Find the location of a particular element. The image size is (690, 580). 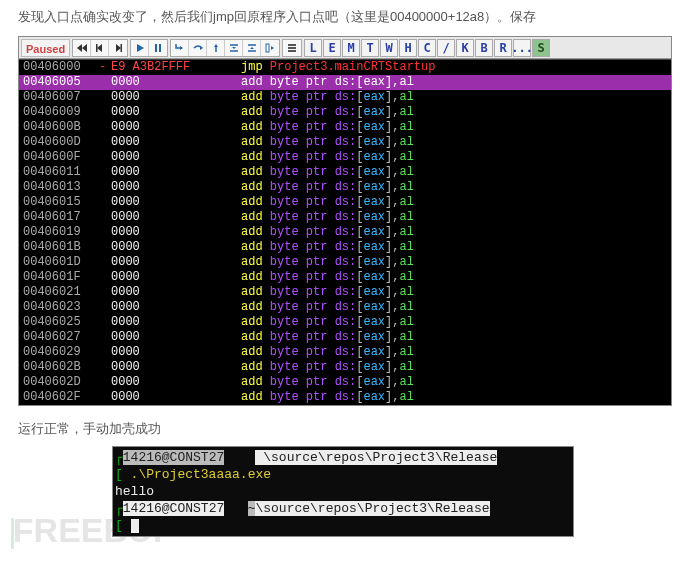

paused-indicator: Paused is located at coordinates (46, 48).